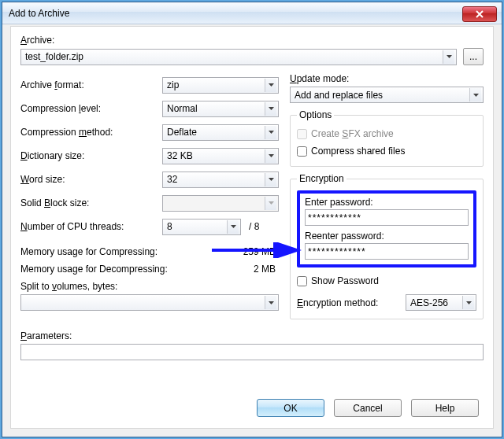 The image size is (504, 439). Describe the element at coordinates (239, 57) in the screenshot. I see `archive-path-combo: test_folder.zip` at that location.